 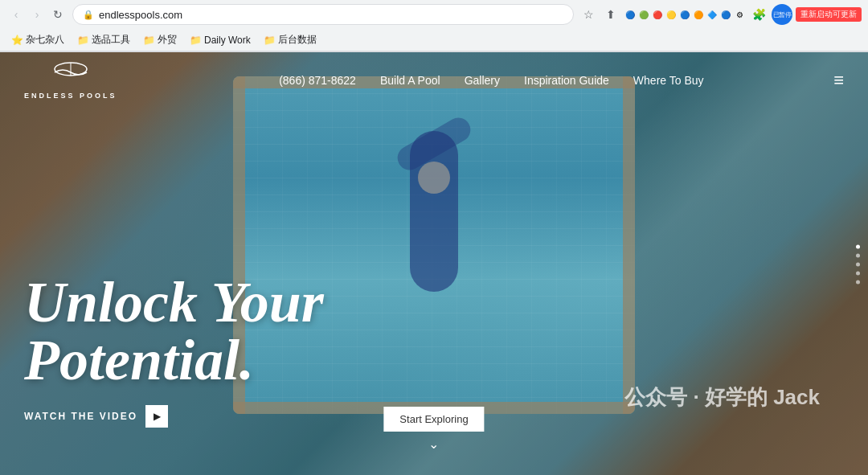 I want to click on ext-icon-1: 🔵, so click(x=630, y=14).